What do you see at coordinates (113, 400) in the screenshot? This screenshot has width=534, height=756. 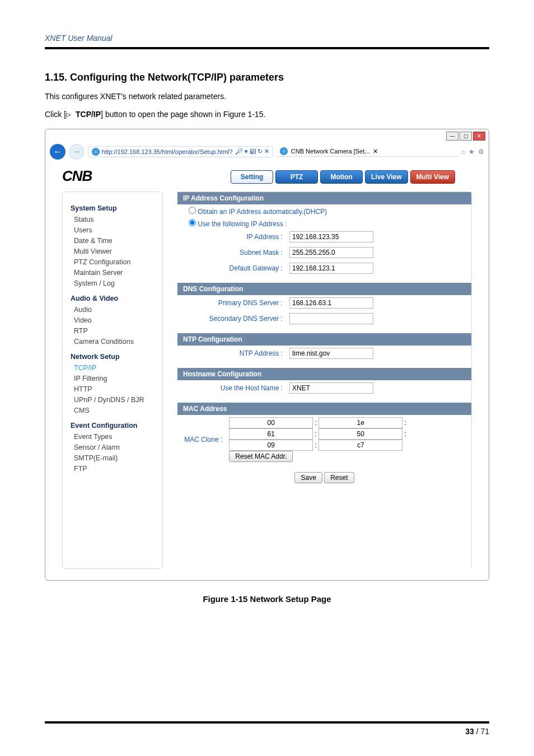 I see `sidebar-item-upnp: UPnP / DynDNS / BJR` at bounding box center [113, 400].